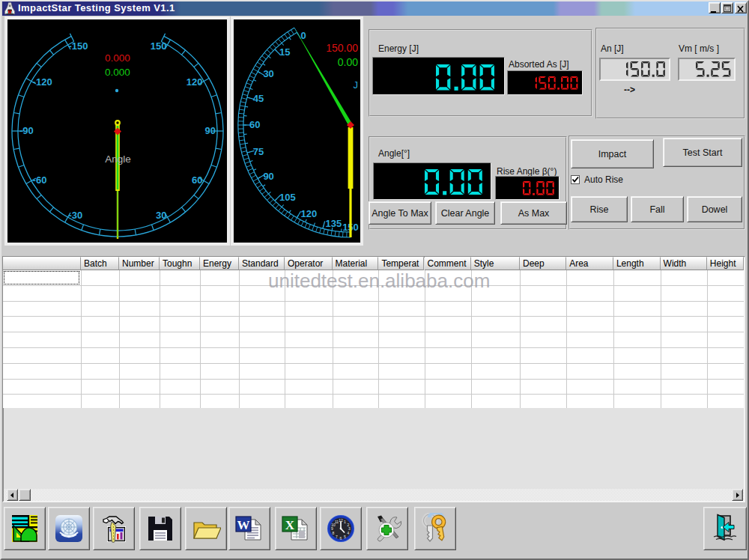 This screenshot has width=749, height=560. Describe the element at coordinates (258, 151) in the screenshot. I see `svg-text: 75` at that location.